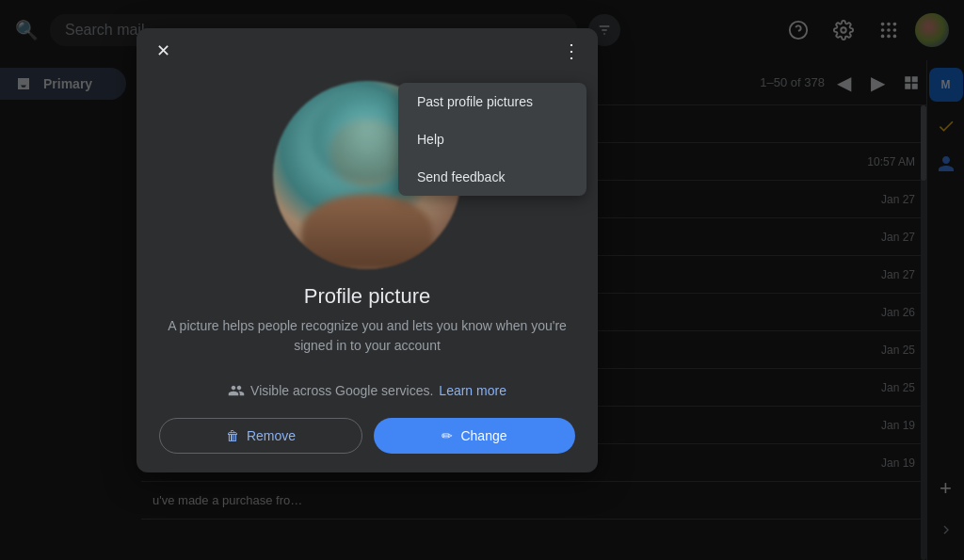  I want to click on profile-picture-description: A picture helps people recognize you and…, so click(367, 336).